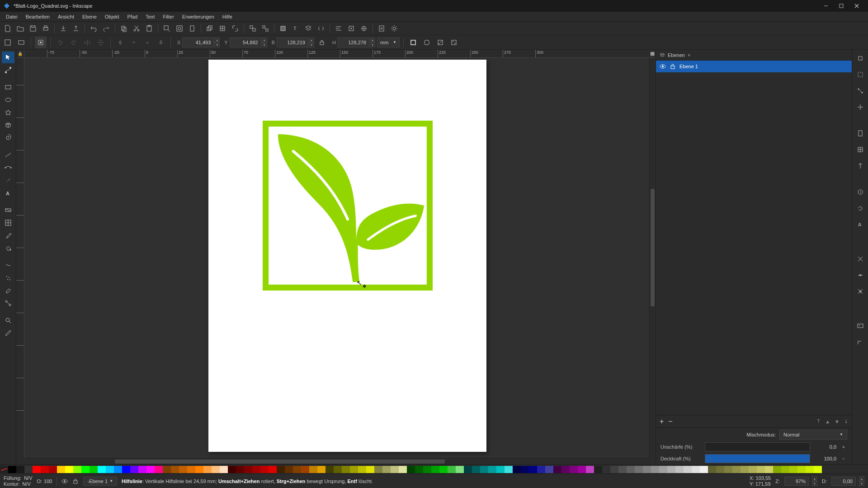 The height and width of the screenshot is (488, 868). I want to click on dock-snap-button, so click(860, 58).